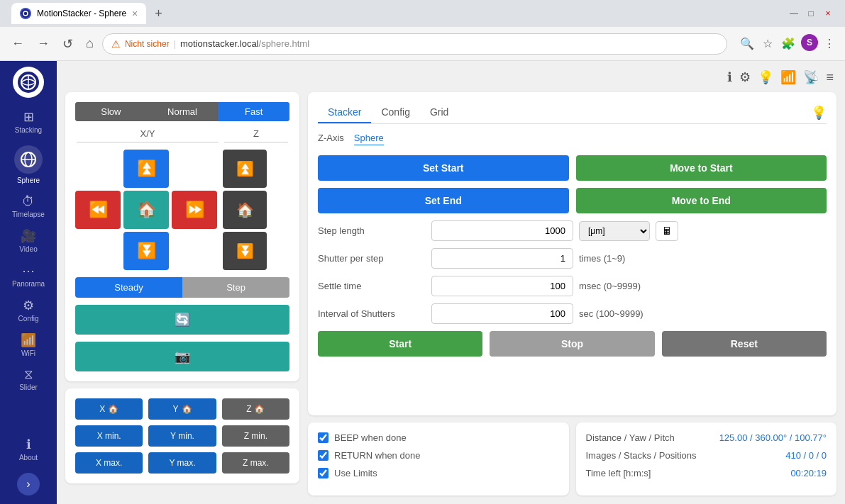  I want to click on calculator-button: 🖩, so click(667, 231).